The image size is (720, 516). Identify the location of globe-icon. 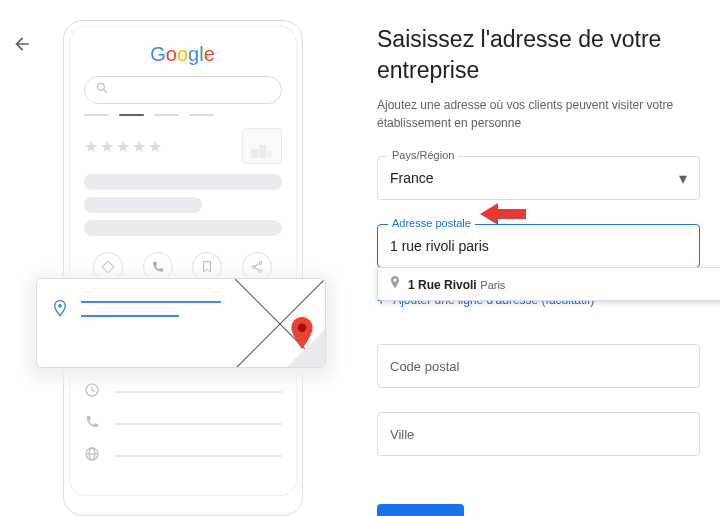
(93, 456).